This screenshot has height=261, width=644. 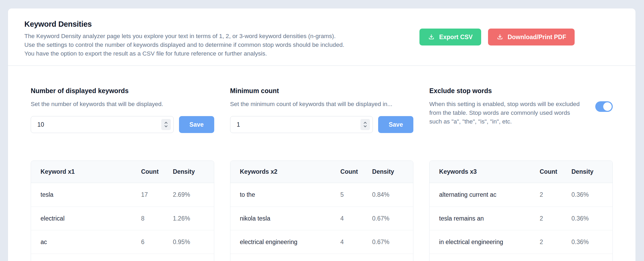 I want to click on header-text-block: Keyword Densities The Keyword Density an…, so click(x=184, y=39).